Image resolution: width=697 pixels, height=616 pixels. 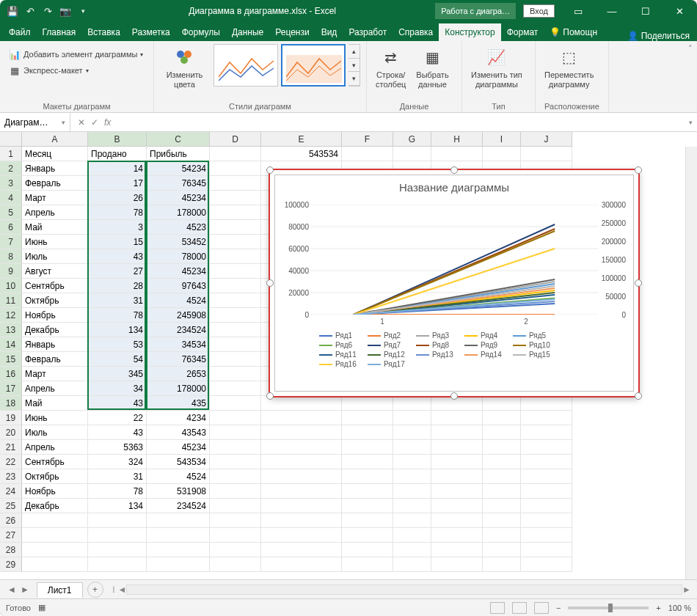 What do you see at coordinates (55, 506) in the screenshot?
I see `cell: Декабрь` at bounding box center [55, 506].